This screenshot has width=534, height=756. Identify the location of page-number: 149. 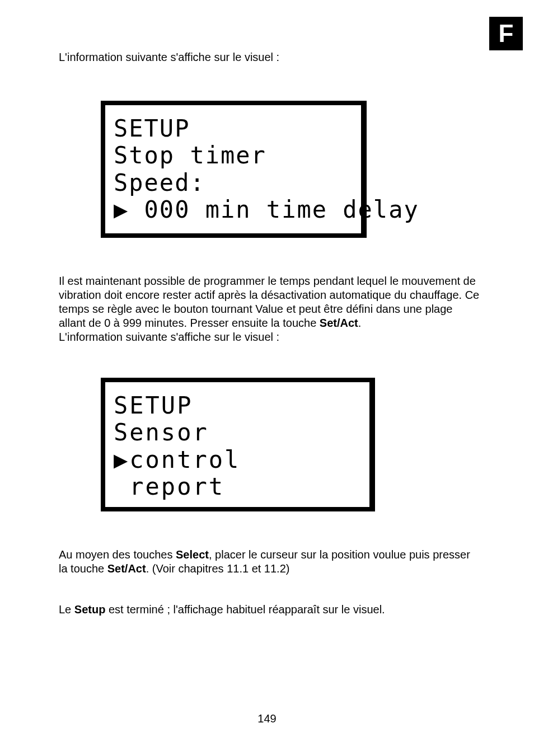
(267, 719).